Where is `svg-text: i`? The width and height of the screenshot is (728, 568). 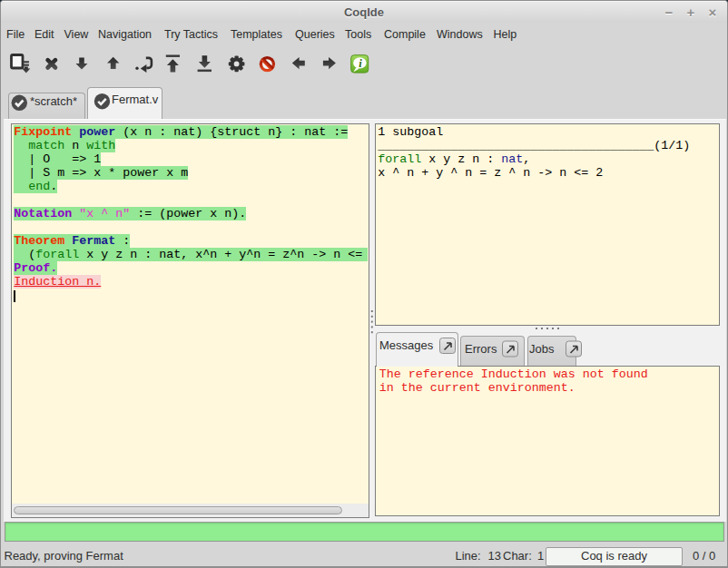 svg-text: i is located at coordinates (360, 64).